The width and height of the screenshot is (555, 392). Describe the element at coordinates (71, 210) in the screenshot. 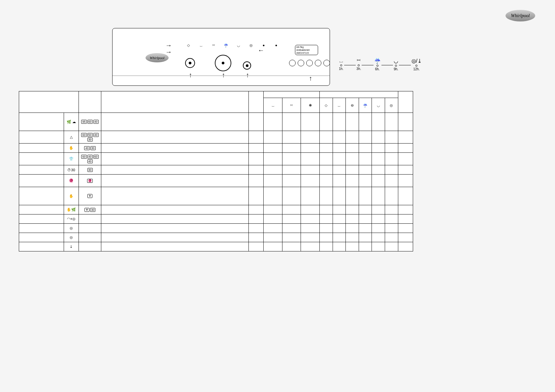

I see `program-icon-cell: ✋🌿` at that location.